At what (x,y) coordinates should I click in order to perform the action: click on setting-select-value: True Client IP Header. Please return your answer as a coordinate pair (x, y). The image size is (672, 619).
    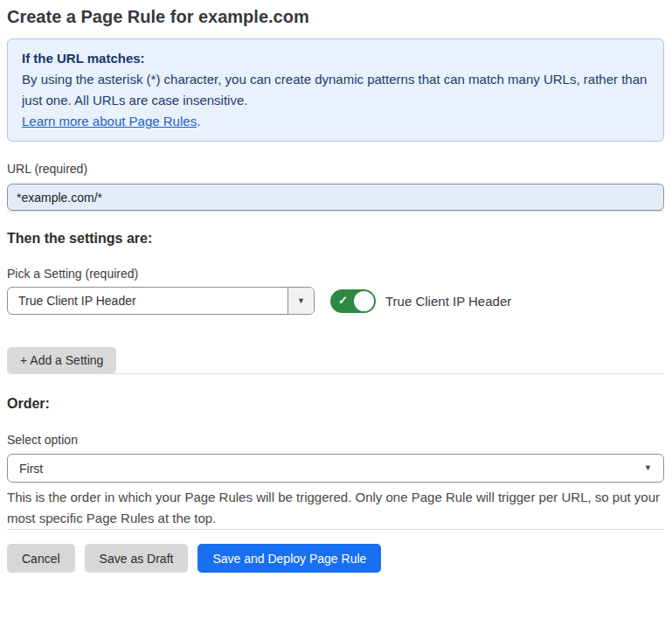
    Looking at the image, I should click on (148, 301).